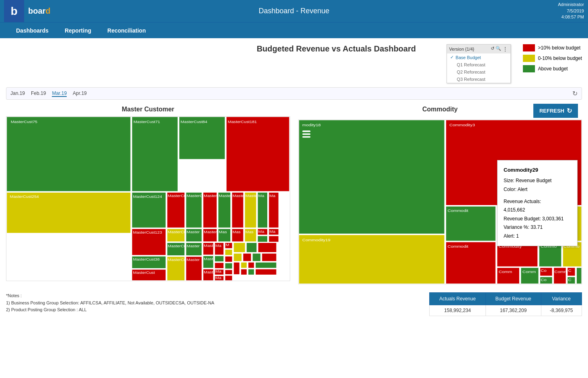 The image size is (588, 378). I want to click on mc-cell-s7, so click(262, 210).